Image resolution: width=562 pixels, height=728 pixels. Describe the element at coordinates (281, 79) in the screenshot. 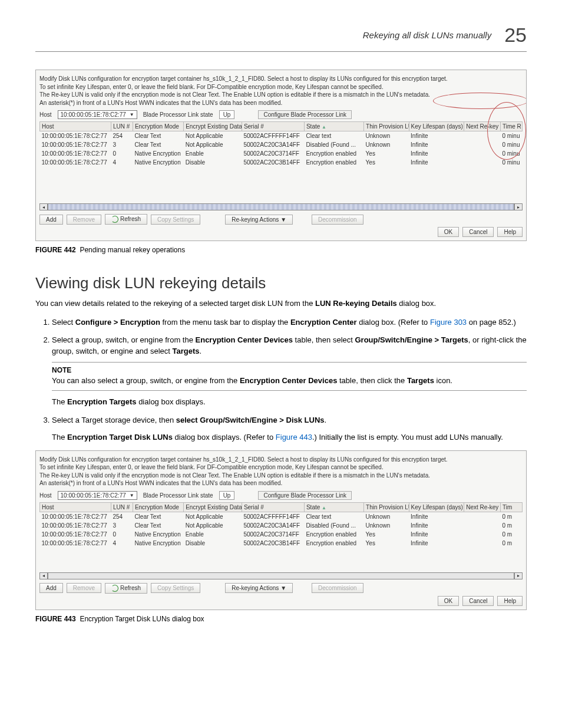

I see `dlg-intro-1: Modify Disk LUNs configuration for encry…` at that location.